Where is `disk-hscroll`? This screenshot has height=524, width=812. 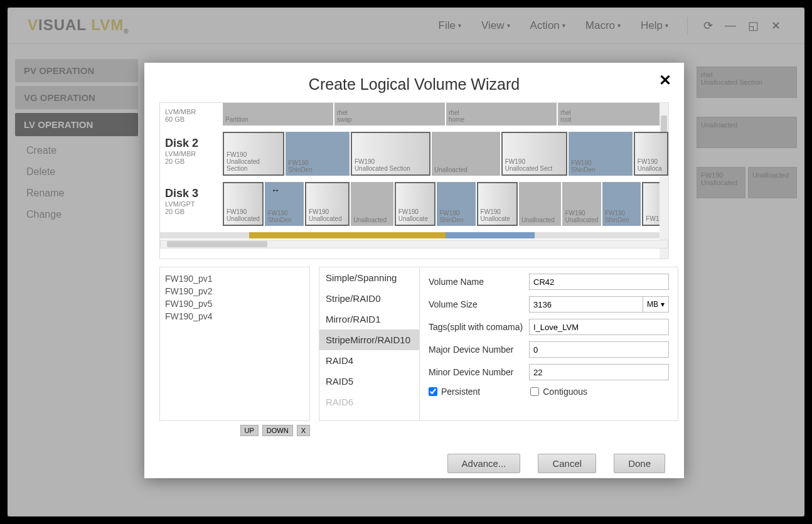 disk-hscroll is located at coordinates (414, 244).